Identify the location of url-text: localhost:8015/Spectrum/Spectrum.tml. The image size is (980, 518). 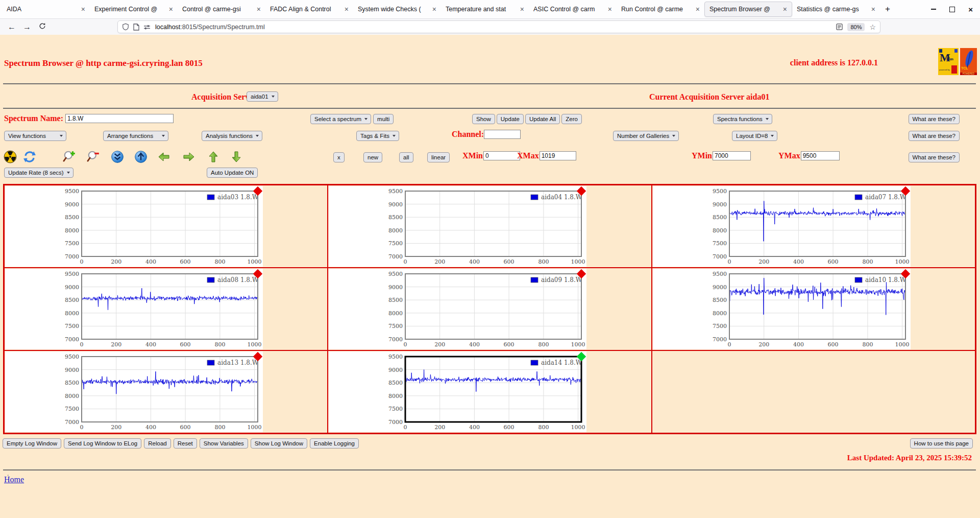
(496, 27).